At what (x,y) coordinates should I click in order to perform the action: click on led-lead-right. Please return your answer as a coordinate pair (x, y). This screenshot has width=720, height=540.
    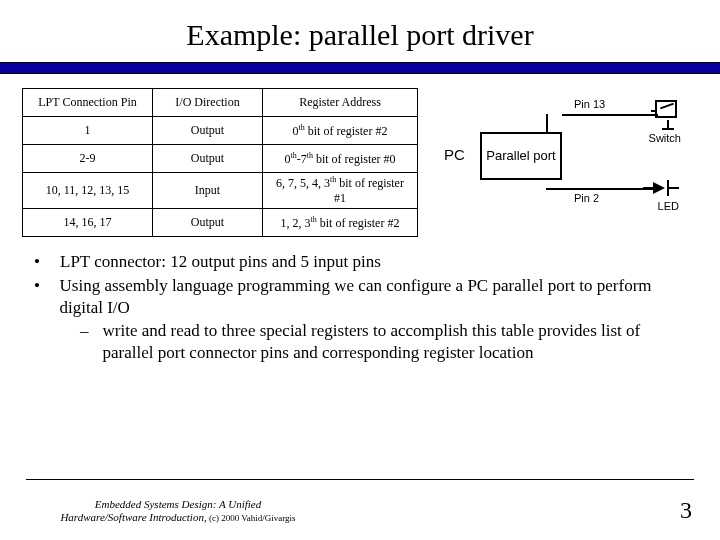
    Looking at the image, I should click on (674, 188).